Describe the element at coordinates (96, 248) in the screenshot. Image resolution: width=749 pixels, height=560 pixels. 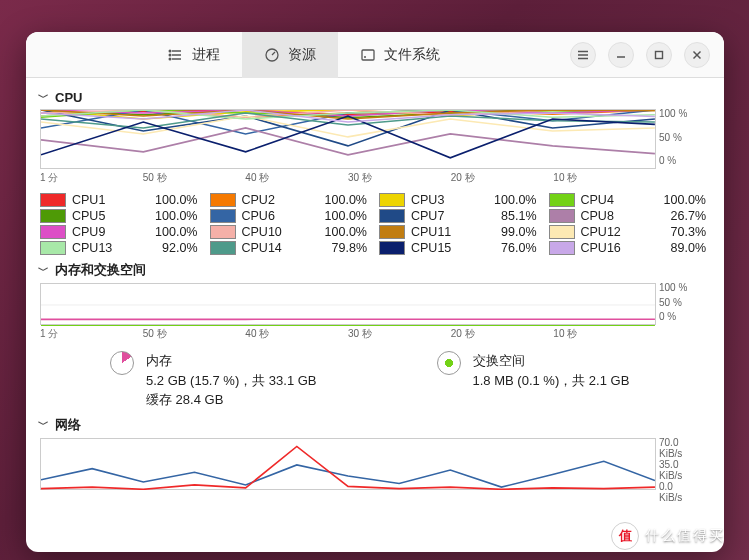
I see `cpu-name: CPU13` at that location.